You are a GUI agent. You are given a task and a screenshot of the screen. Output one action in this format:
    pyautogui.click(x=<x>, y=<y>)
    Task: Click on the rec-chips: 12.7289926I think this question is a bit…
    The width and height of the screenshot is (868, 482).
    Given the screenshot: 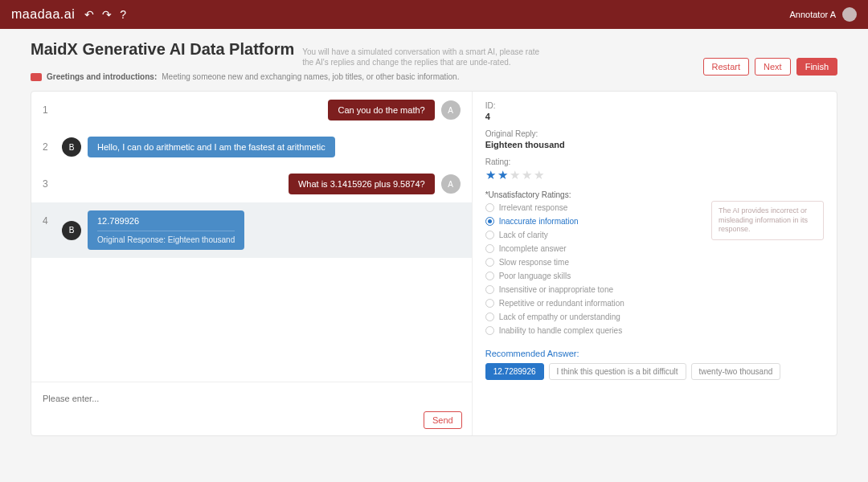 What is the action you would take?
    pyautogui.click(x=654, y=371)
    